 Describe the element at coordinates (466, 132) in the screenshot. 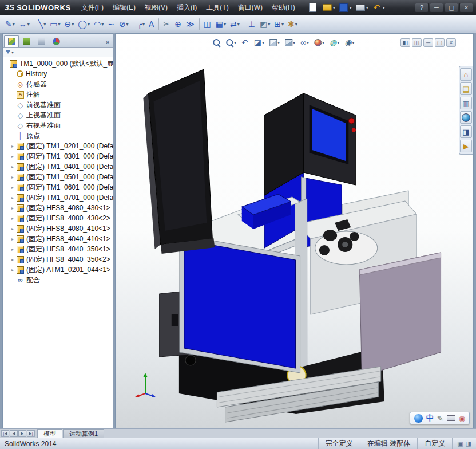

I see `custom-properties: ◨` at that location.